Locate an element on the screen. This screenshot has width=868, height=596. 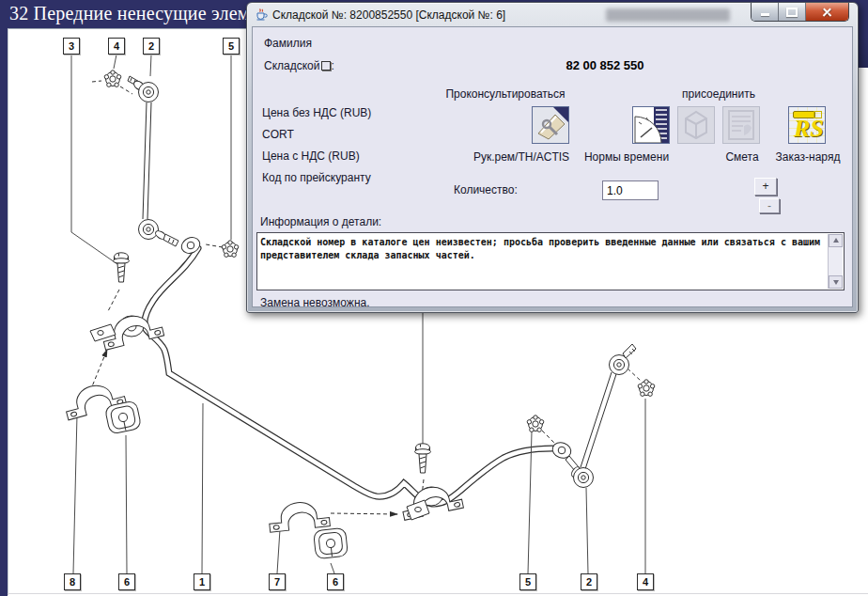
scroll-down-button is located at coordinates (836, 282).